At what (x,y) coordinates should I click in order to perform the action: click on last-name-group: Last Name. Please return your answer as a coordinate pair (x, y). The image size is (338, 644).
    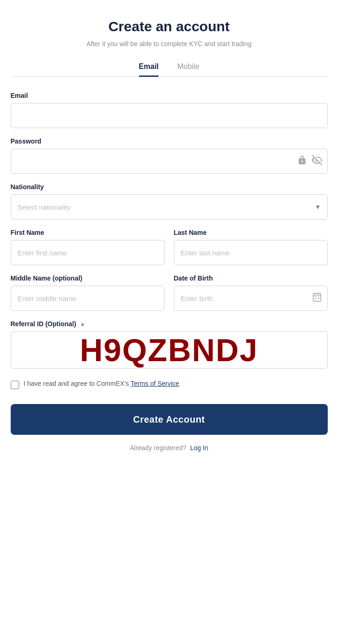
    Looking at the image, I should click on (251, 247).